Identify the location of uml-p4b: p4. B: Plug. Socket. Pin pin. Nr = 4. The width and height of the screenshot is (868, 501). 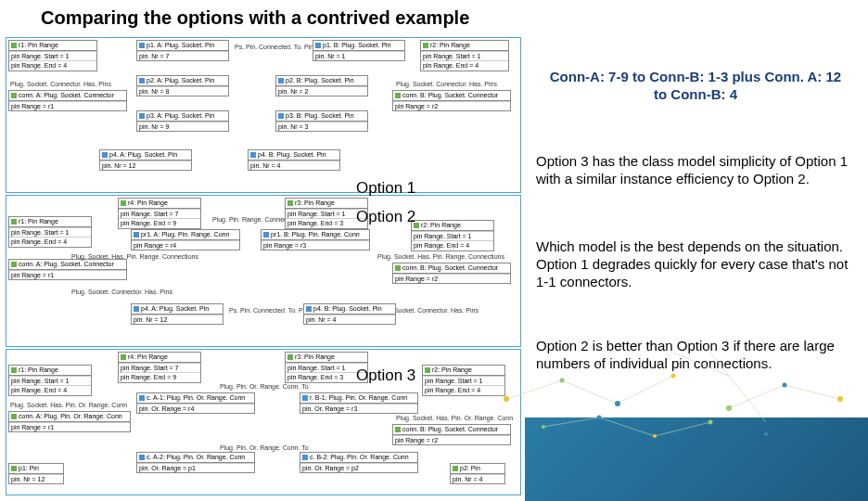
(294, 160).